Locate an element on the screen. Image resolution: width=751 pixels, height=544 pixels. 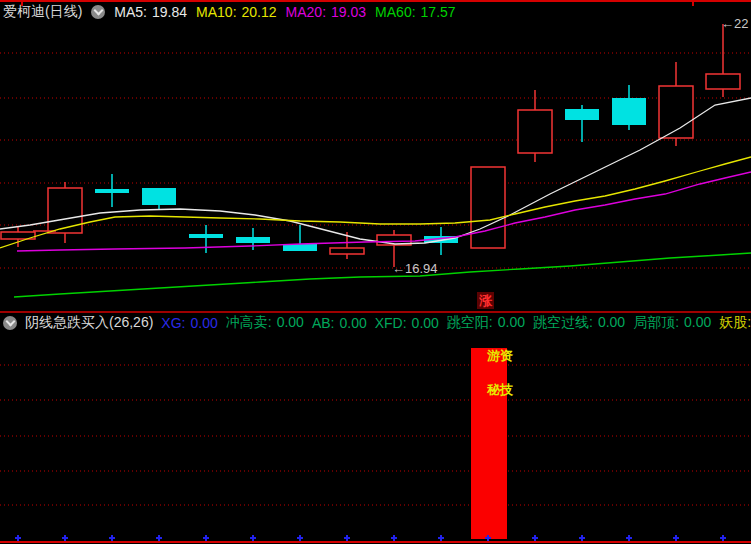
indicator-item-tiaokongguoxian: 跳空过线: 0.00 is located at coordinates (579, 323).